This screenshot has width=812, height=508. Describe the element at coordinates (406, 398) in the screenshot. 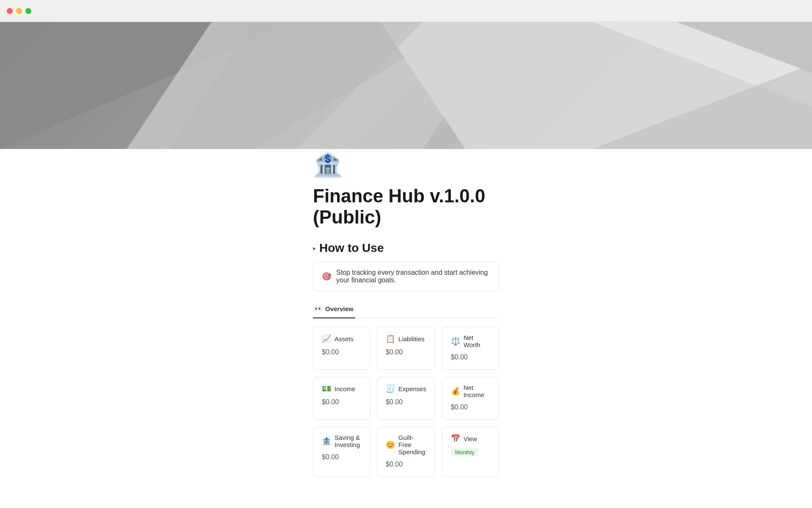

I see `card-expenses: 🧾 Expenses $0.00` at that location.